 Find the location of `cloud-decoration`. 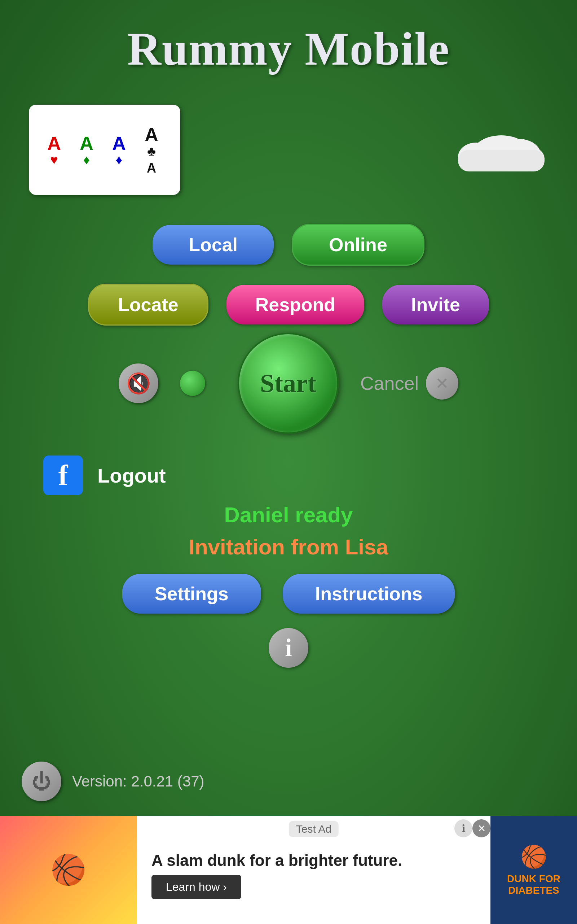

cloud-decoration is located at coordinates (501, 150).